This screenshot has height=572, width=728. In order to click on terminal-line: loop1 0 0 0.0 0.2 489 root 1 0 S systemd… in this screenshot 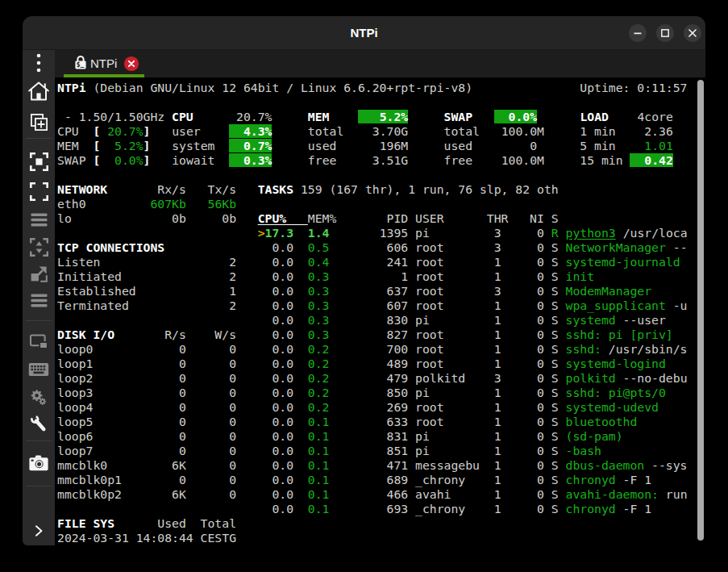, I will do `click(372, 364)`.